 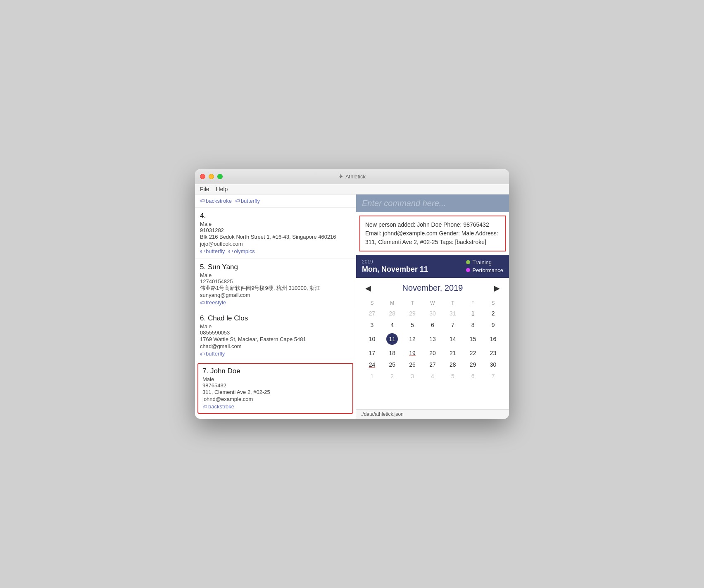 I want to click on command-bar, so click(x=433, y=203).